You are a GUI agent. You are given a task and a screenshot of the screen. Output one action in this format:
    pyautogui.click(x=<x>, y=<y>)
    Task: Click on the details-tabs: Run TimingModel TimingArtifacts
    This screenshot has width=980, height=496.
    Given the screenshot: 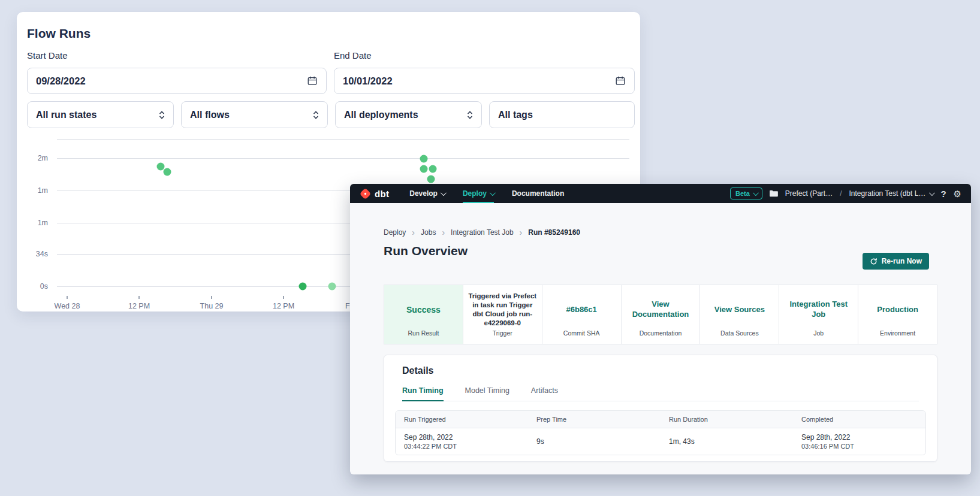 What is the action you would take?
    pyautogui.click(x=661, y=394)
    